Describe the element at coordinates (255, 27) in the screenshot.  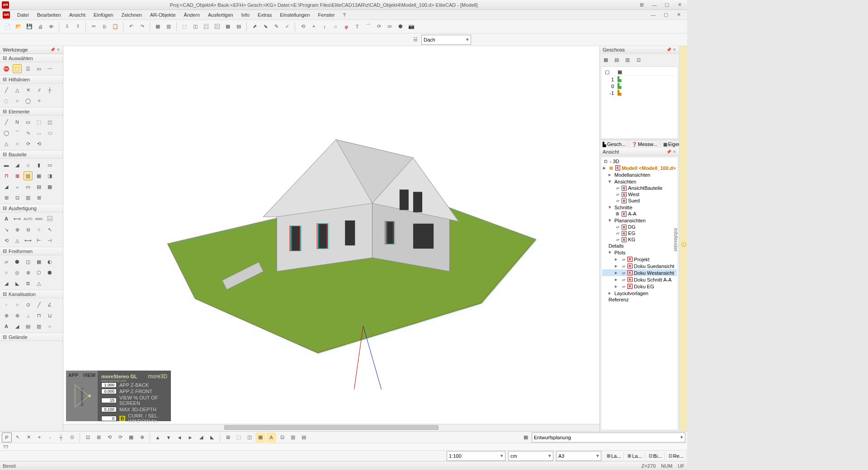
I see `tb-9: ⬈` at that location.